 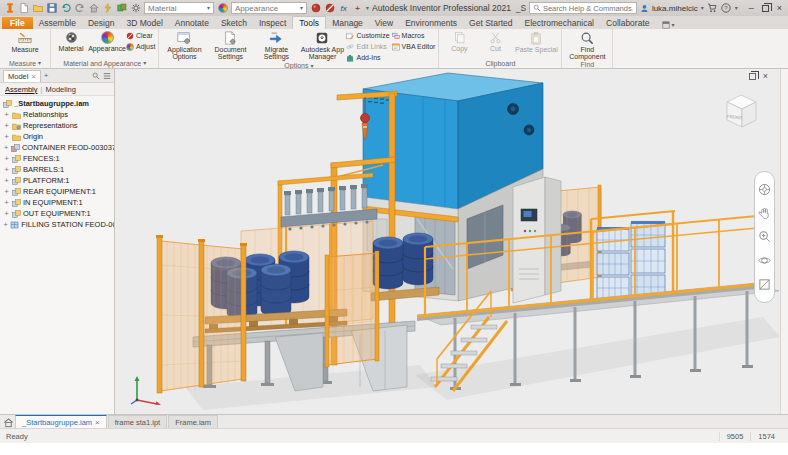 What do you see at coordinates (350, 47) in the screenshot?
I see `edit-links-icon` at bounding box center [350, 47].